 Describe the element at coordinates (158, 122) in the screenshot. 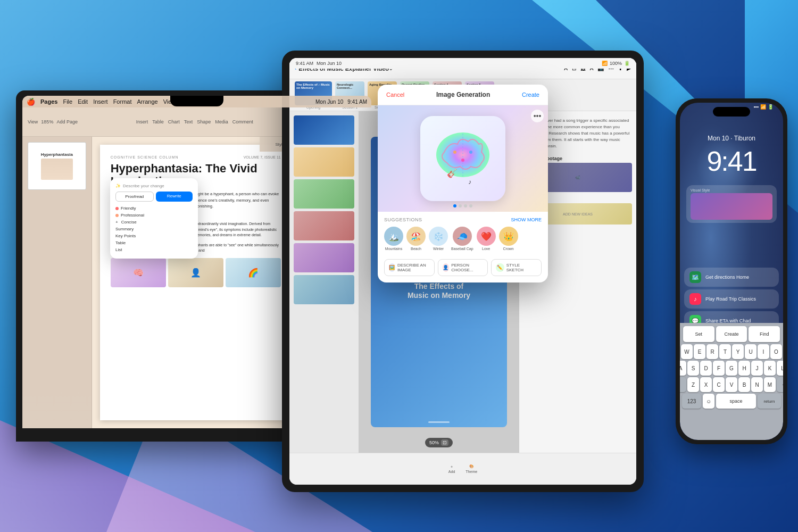

I see `toolbar-table: Table` at that location.